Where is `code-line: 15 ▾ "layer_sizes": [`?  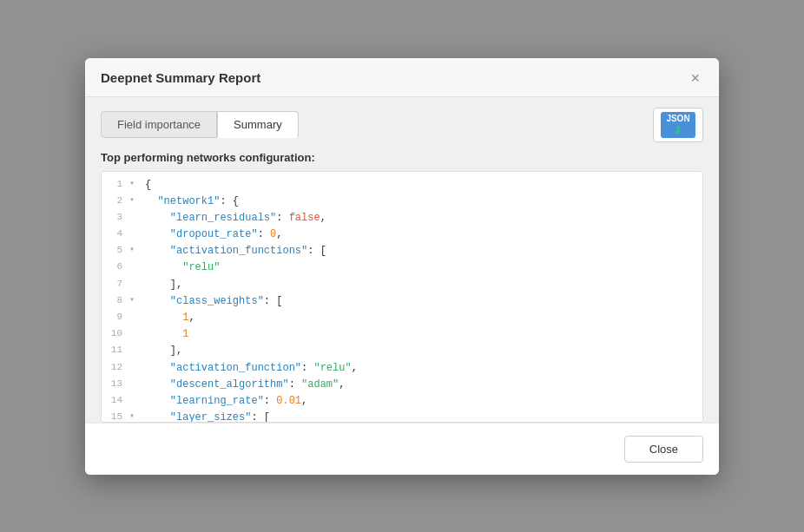
code-line: 15 ▾ "layer_sizes": [ is located at coordinates (402, 416).